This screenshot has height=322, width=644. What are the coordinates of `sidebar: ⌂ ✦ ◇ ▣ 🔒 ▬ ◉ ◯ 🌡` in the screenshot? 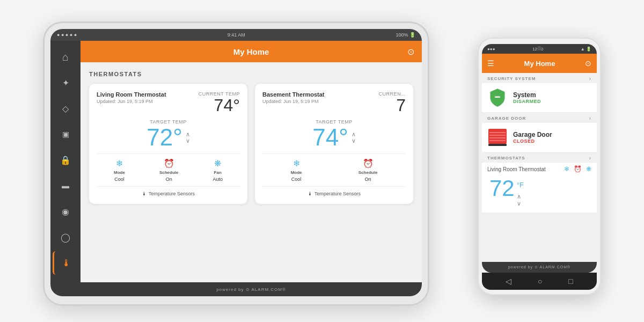 It's located at (65, 169).